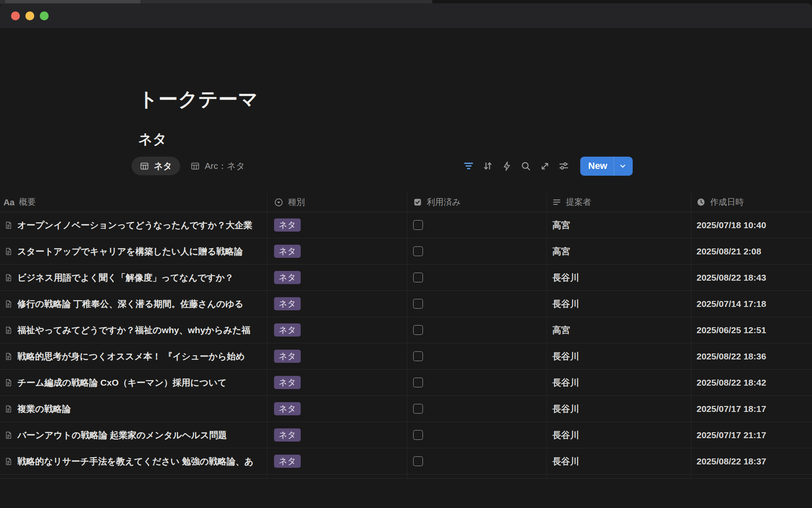  I want to click on zoom-window-button, so click(44, 16).